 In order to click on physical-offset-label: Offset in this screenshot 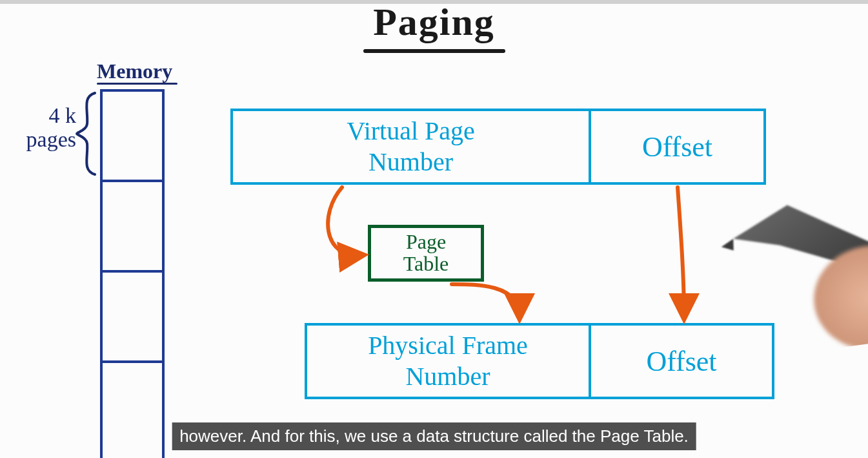, I will do `click(681, 362)`.